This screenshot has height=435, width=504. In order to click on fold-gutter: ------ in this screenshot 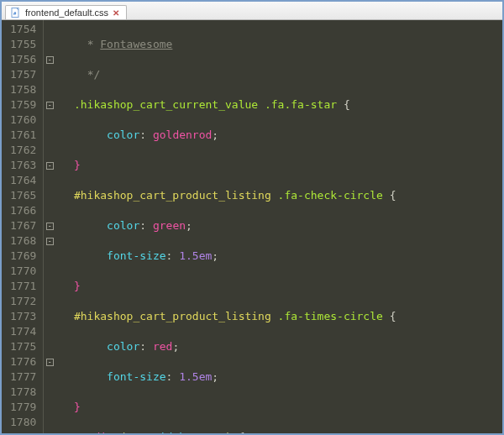, I will do `click(50, 227)`.